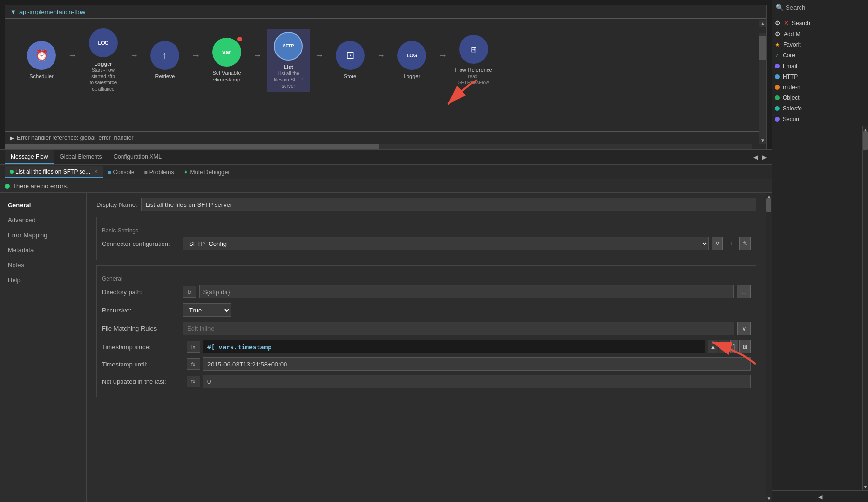  Describe the element at coordinates (350, 60) in the screenshot. I see `node-store: ⊡ Store` at that location.